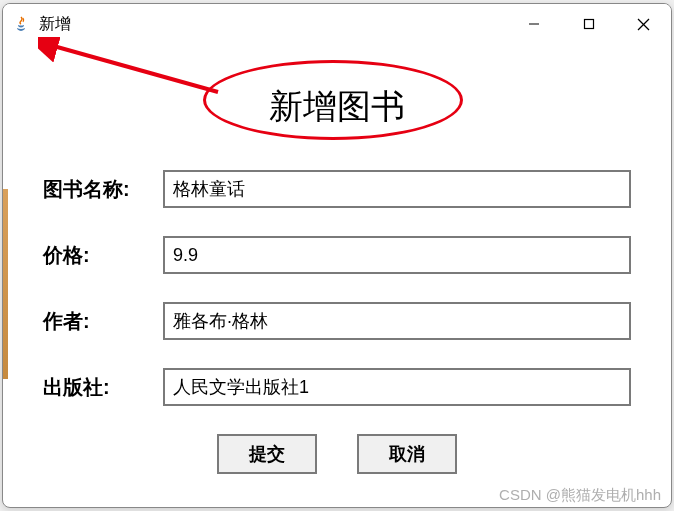 Image resolution: width=674 pixels, height=511 pixels. I want to click on price-label: 价格:, so click(103, 256).